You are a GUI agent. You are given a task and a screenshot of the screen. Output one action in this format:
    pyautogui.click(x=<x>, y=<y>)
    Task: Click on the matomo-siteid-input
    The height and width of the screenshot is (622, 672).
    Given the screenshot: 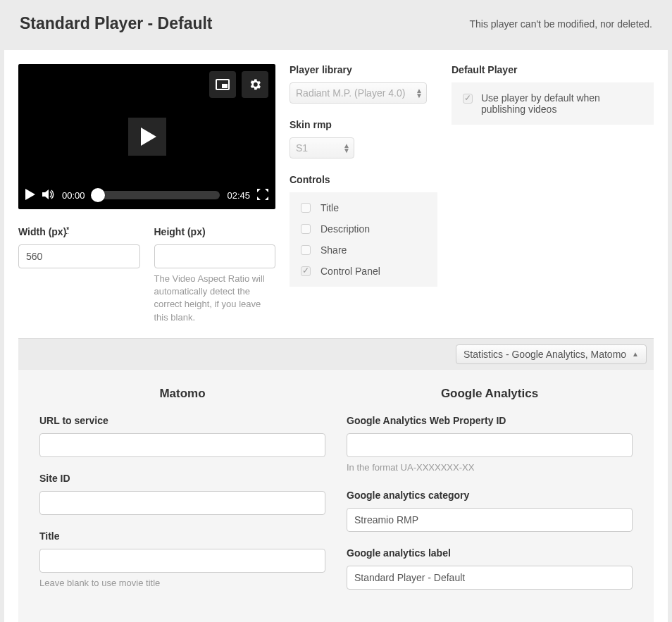 What is the action you would take?
    pyautogui.click(x=182, y=503)
    